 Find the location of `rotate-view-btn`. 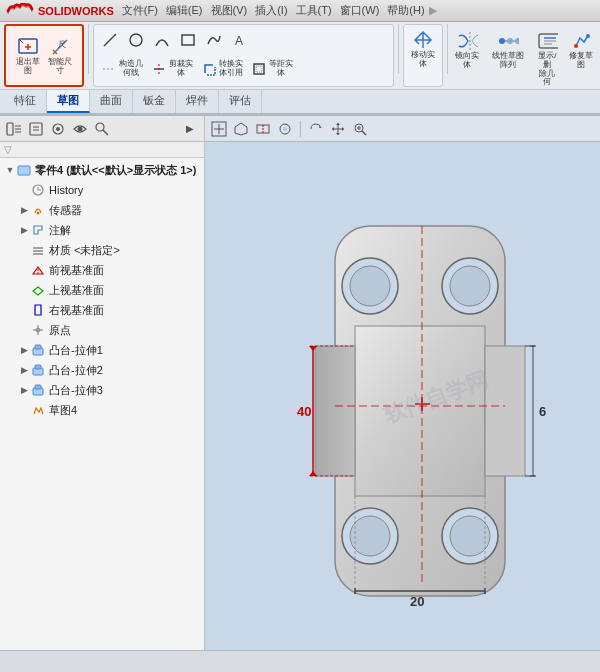

rotate-view-btn is located at coordinates (316, 129).